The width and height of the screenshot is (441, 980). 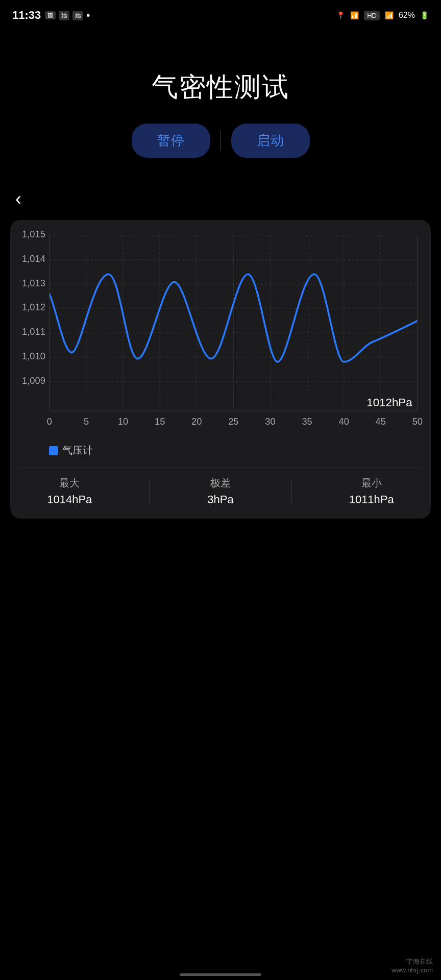 What do you see at coordinates (344, 422) in the screenshot?
I see `svg-text: 40` at bounding box center [344, 422].